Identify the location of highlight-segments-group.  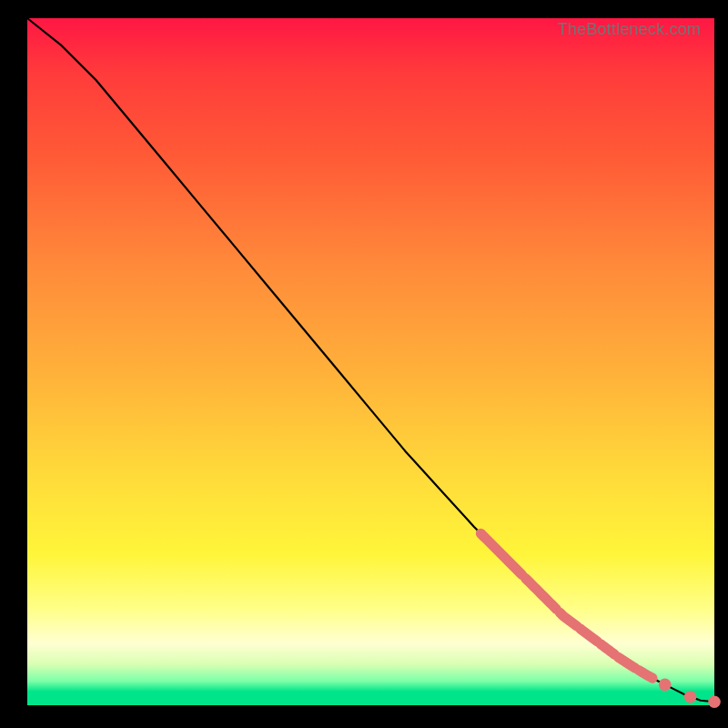
(566, 606).